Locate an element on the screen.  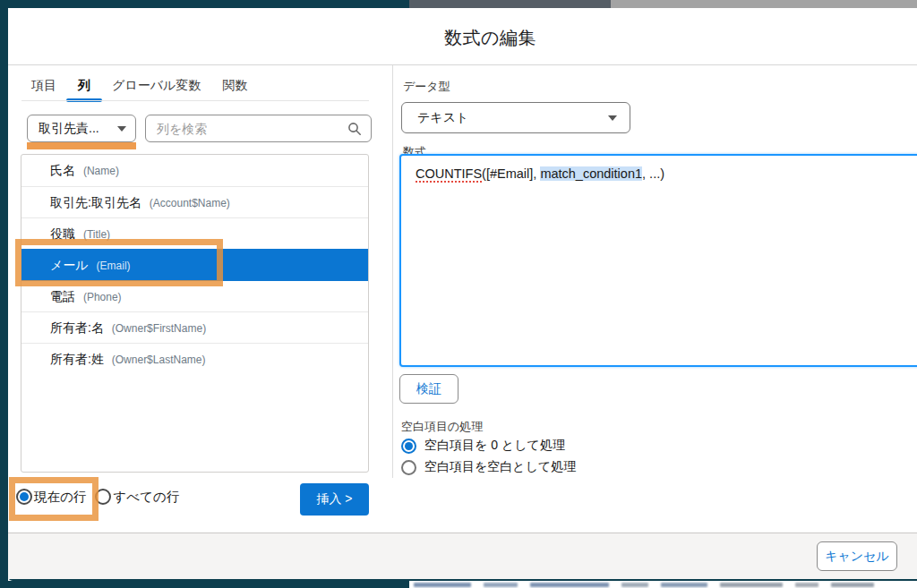
data-type-dropdown: テキスト is located at coordinates (516, 118).